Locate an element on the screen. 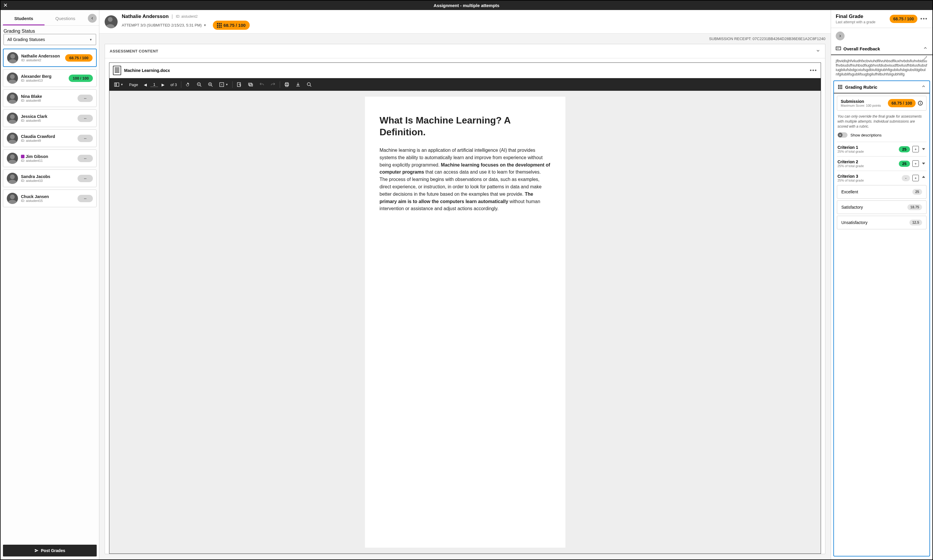 The height and width of the screenshot is (560, 933). sidebar-toggle-button: ▼ is located at coordinates (119, 85).